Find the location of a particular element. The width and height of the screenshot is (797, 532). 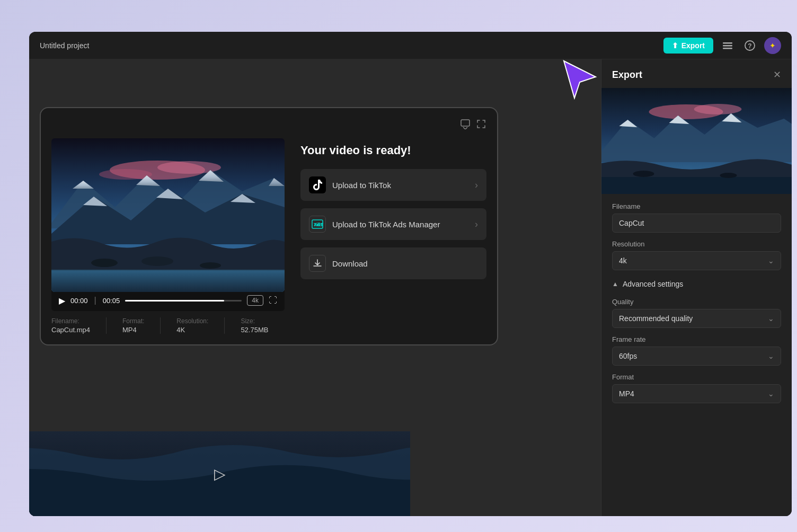

video-image is located at coordinates (168, 215).